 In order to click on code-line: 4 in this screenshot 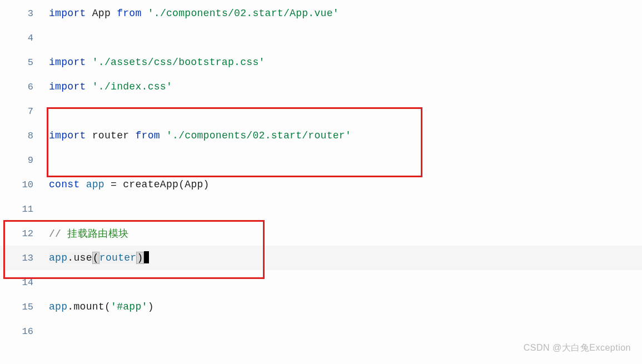, I will do `click(321, 38)`.